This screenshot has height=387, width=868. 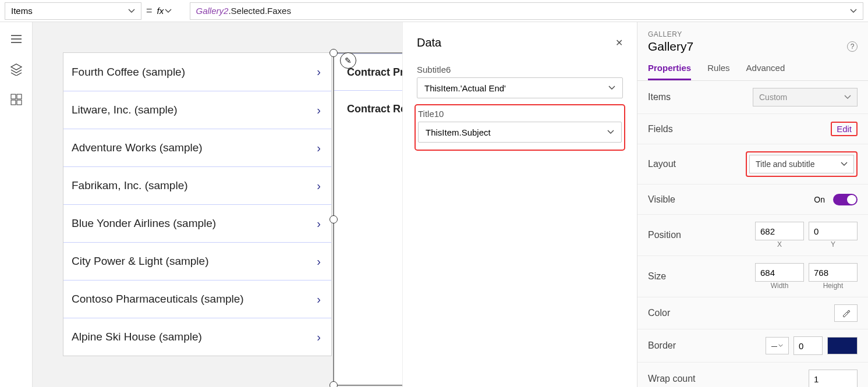 I want to click on fx-button: fx, so click(x=171, y=11).